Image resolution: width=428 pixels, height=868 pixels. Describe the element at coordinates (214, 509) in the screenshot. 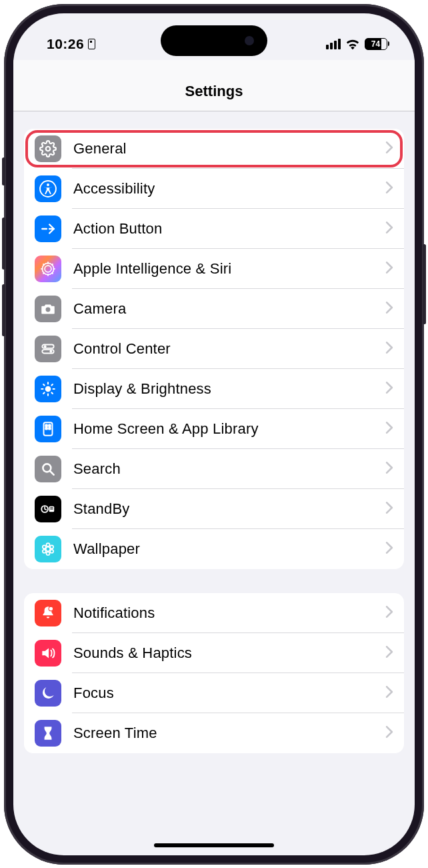

I see `row-standby: StandBy` at that location.